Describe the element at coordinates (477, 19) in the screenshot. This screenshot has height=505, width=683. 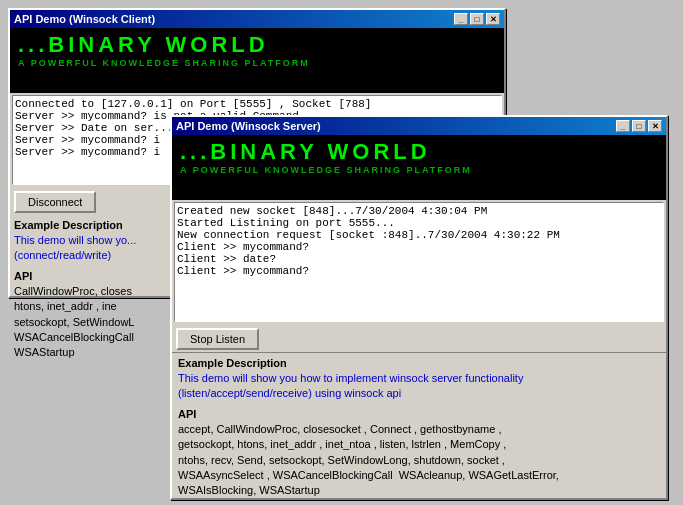
I see `client-title-buttons: _ □ ✕` at that location.